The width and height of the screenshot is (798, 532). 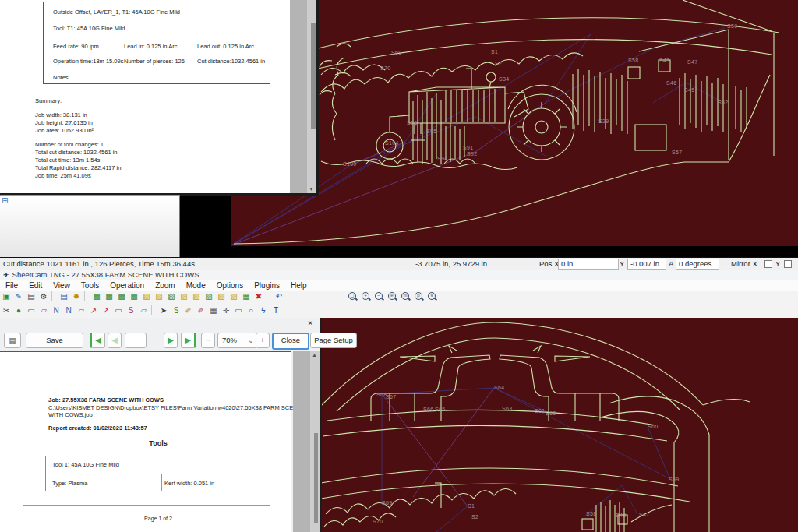 What do you see at coordinates (81, 310) in the screenshot?
I see `start-point-icon: ▱` at bounding box center [81, 310].